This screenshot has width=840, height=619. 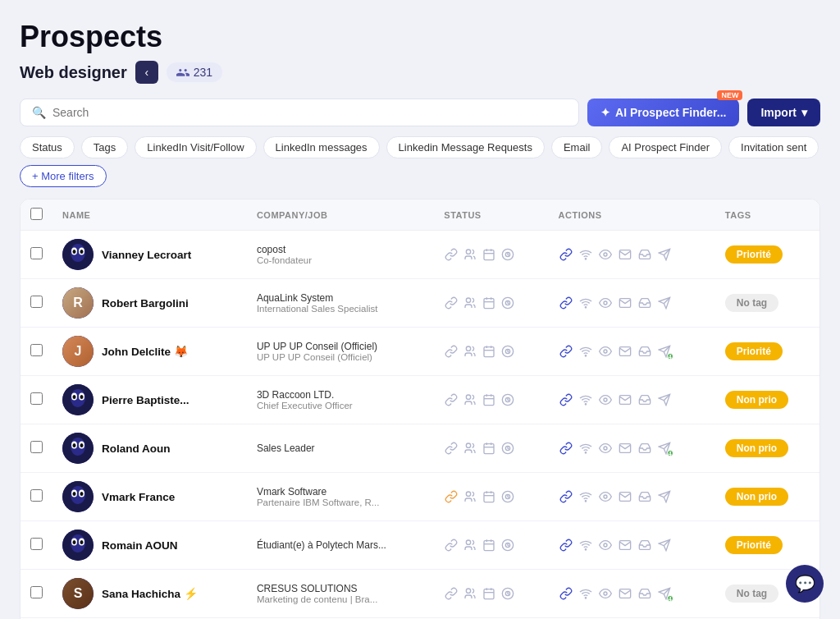 I want to click on filter-invitation: Invitation sent, so click(x=774, y=148).